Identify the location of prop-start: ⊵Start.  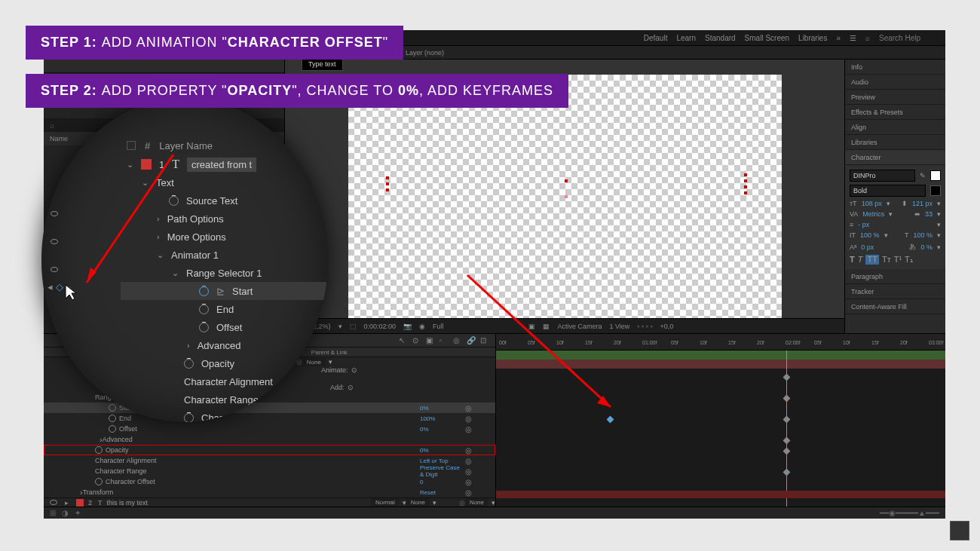
(225, 291).